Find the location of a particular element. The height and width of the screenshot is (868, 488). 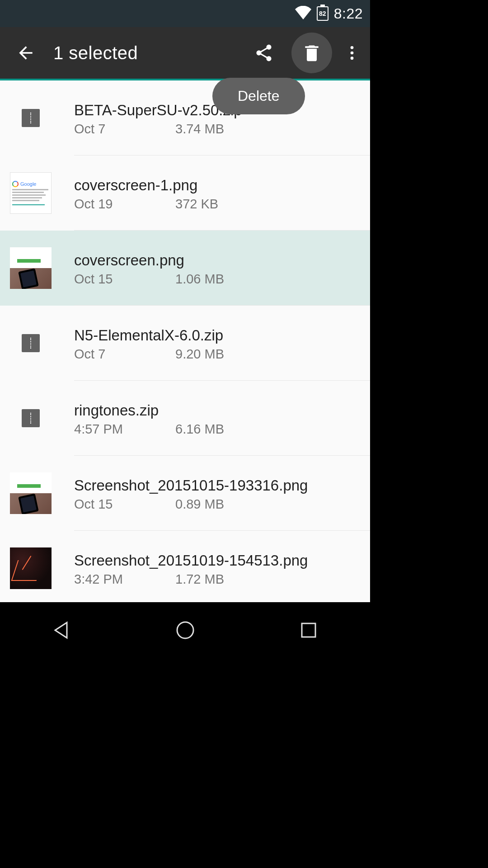

selection-title: 1 selected is located at coordinates (145, 53).